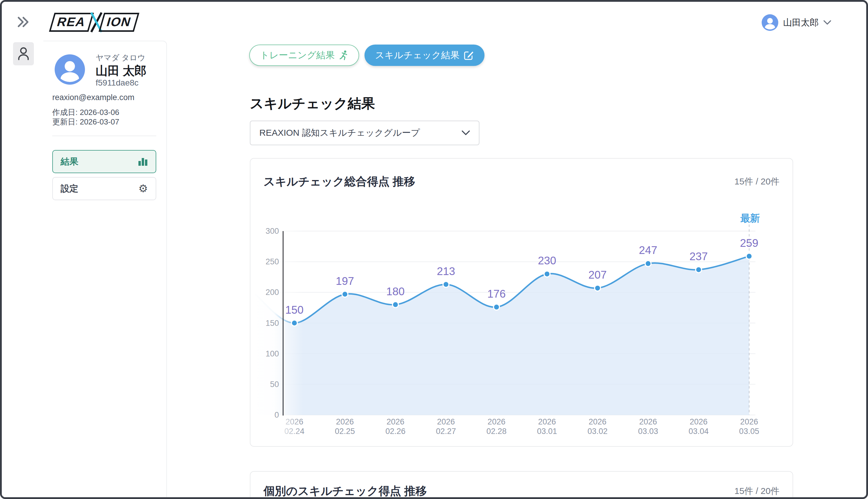 The image size is (868, 499). I want to click on reaxion-logo: REA ION, so click(94, 22).